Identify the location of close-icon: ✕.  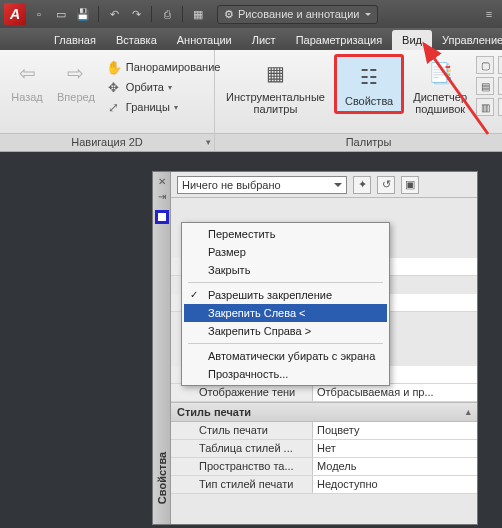
(162, 182).